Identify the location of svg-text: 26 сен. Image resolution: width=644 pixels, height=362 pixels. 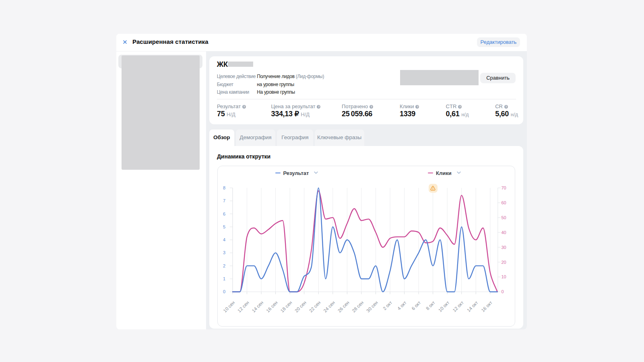
(344, 306).